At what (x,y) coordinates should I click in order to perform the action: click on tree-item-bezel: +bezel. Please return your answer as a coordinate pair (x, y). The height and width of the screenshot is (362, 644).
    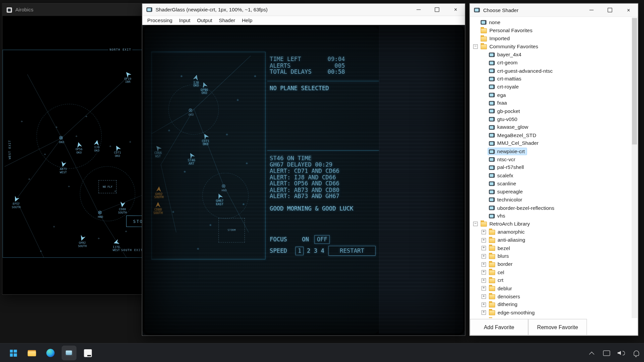
    Looking at the image, I should click on (551, 248).